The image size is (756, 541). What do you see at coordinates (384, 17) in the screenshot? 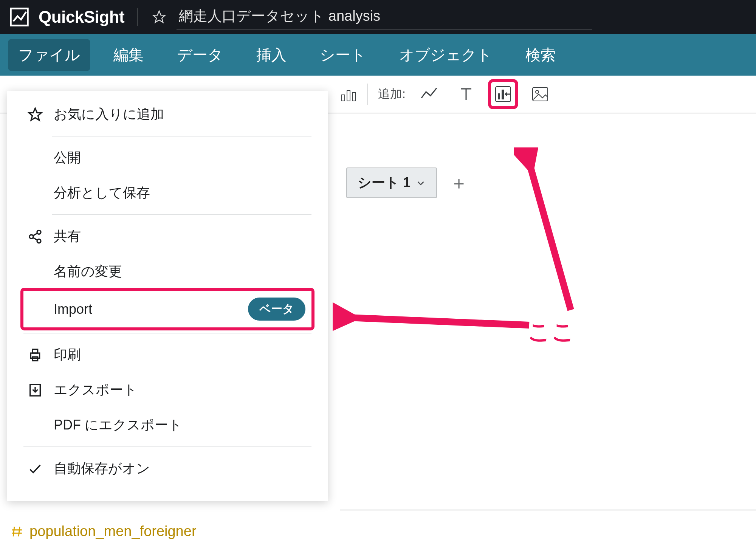
I see `analysis-title-input: 網走人口データセット analysis` at bounding box center [384, 17].